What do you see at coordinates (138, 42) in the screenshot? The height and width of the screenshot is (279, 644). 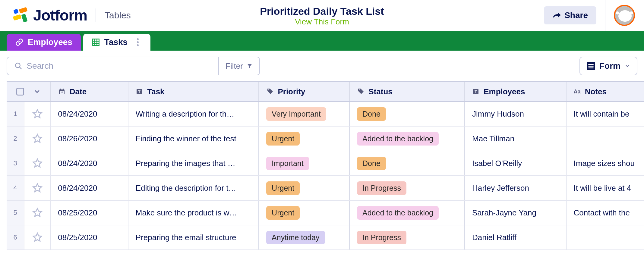 I see `tab-menu-button` at bounding box center [138, 42].